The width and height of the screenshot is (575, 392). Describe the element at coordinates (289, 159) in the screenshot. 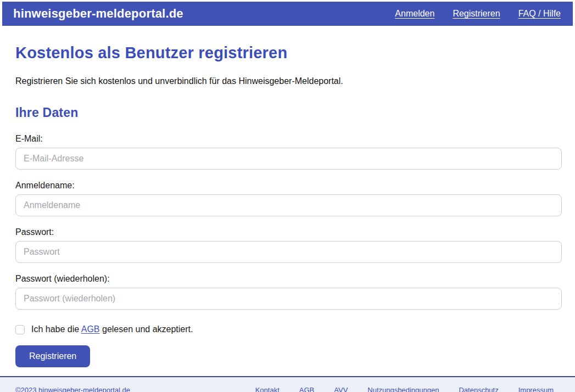

I see `email-field` at that location.